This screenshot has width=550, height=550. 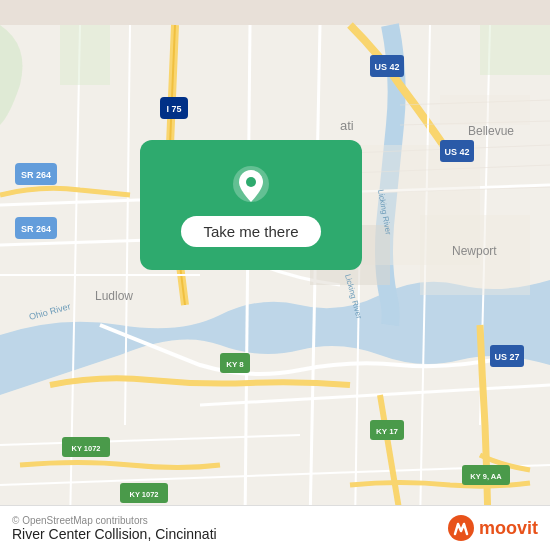 I want to click on location-text-block: © OpenStreetMap contributors River Cente…, so click(x=114, y=528).